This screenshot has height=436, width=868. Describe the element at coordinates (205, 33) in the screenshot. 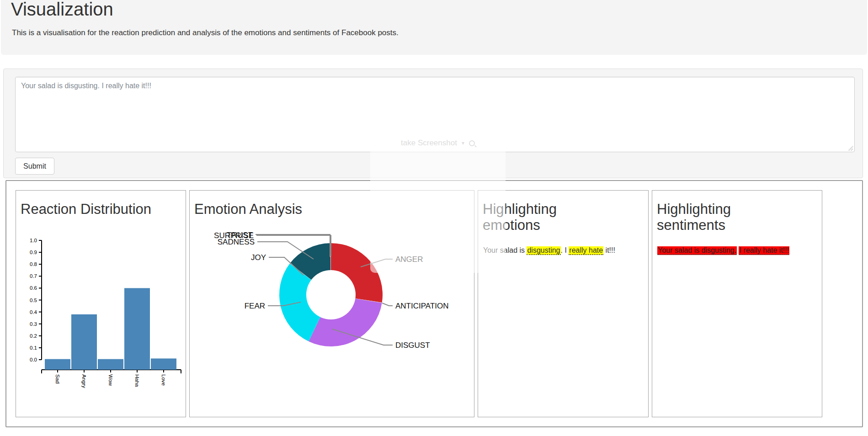

I see `page-subtitle: This is a visualisation for the reaction…` at that location.